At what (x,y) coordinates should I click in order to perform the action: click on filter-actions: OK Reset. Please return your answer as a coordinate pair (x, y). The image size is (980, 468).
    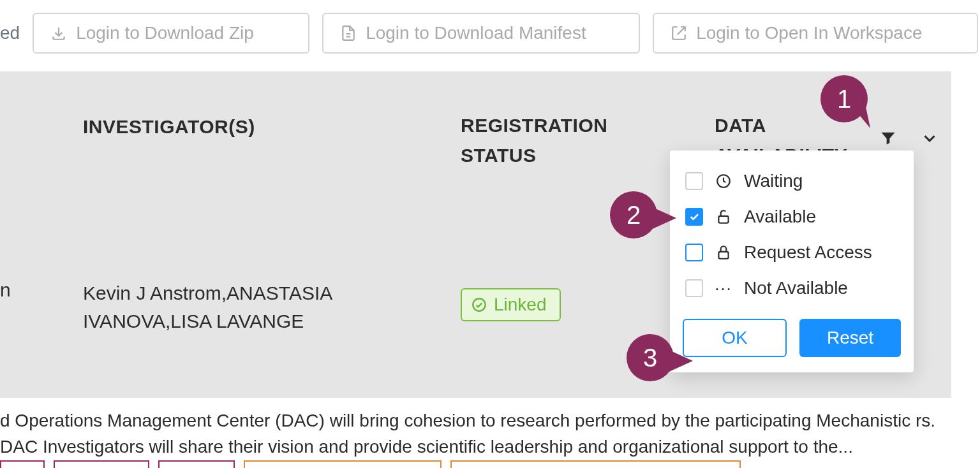
    Looking at the image, I should click on (792, 338).